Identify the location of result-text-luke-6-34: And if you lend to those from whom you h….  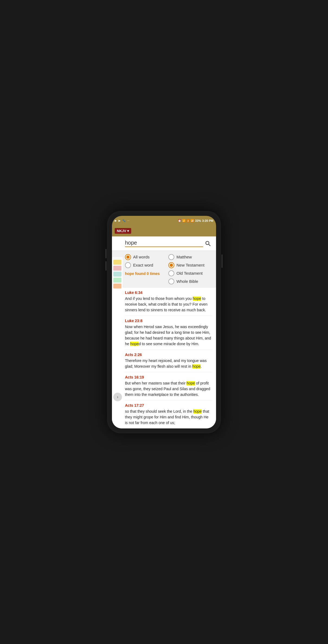
(169, 304).